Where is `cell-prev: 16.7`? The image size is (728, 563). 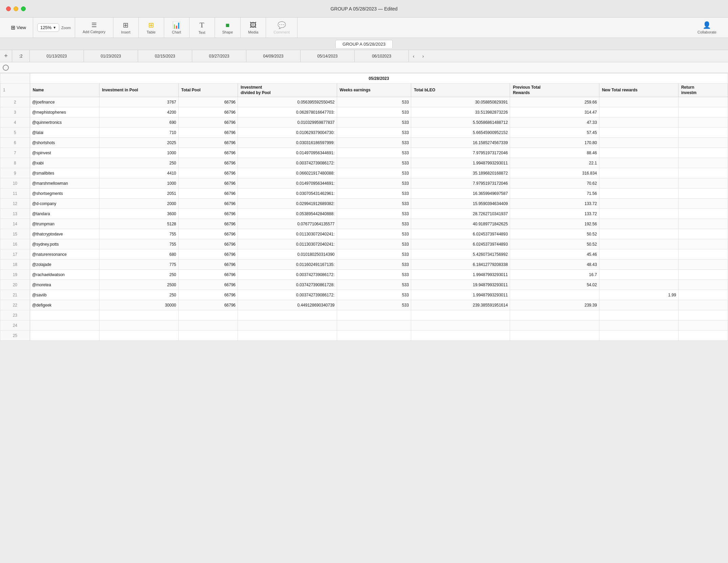
cell-prev: 16.7 is located at coordinates (554, 275).